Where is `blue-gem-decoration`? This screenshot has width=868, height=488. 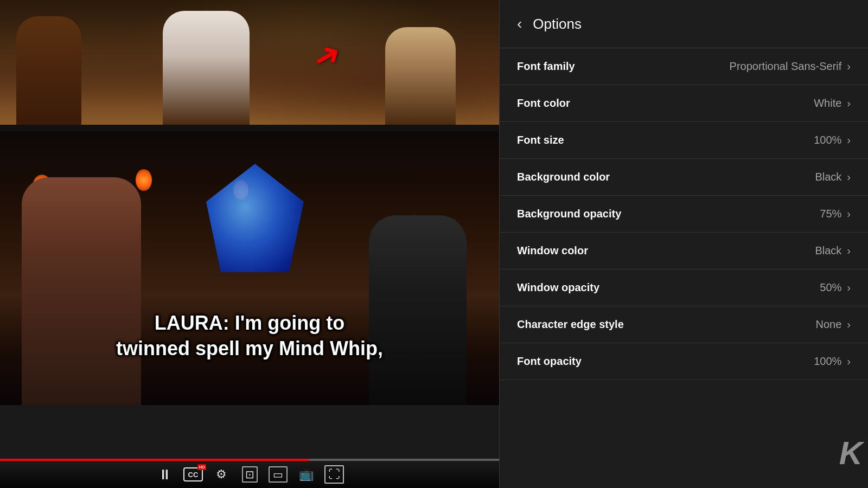 blue-gem-decoration is located at coordinates (255, 218).